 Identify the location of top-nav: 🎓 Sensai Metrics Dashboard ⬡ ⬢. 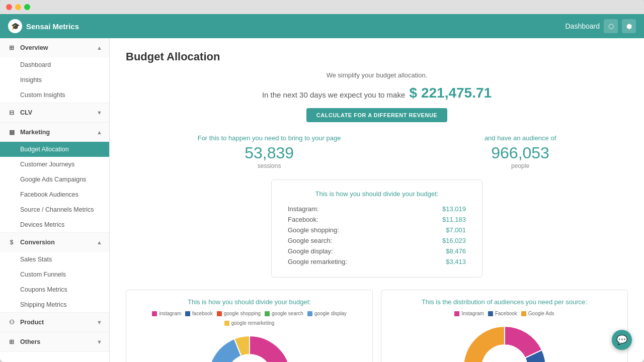
(322, 26).